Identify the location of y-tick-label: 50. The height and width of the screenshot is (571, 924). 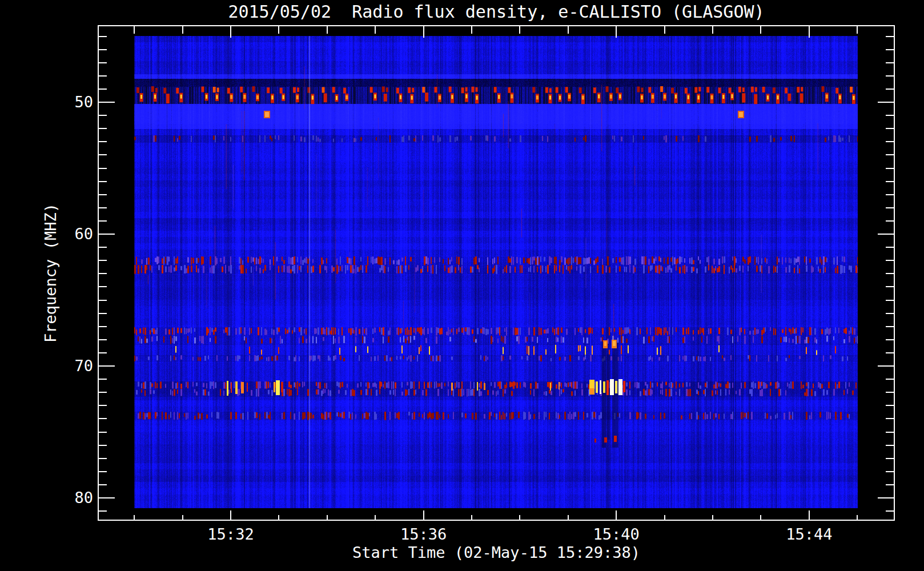
(63, 102).